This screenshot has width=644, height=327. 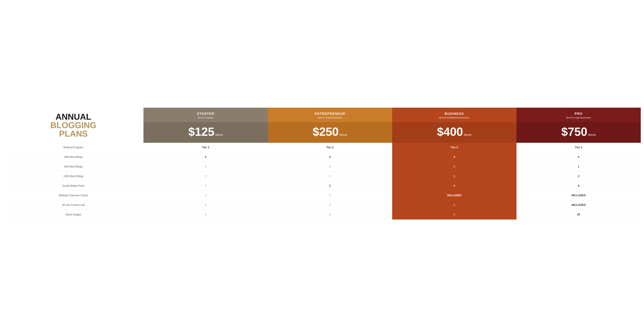 What do you see at coordinates (330, 157) in the screenshot?
I see `feature-entrepreneur-value: 4` at bounding box center [330, 157].